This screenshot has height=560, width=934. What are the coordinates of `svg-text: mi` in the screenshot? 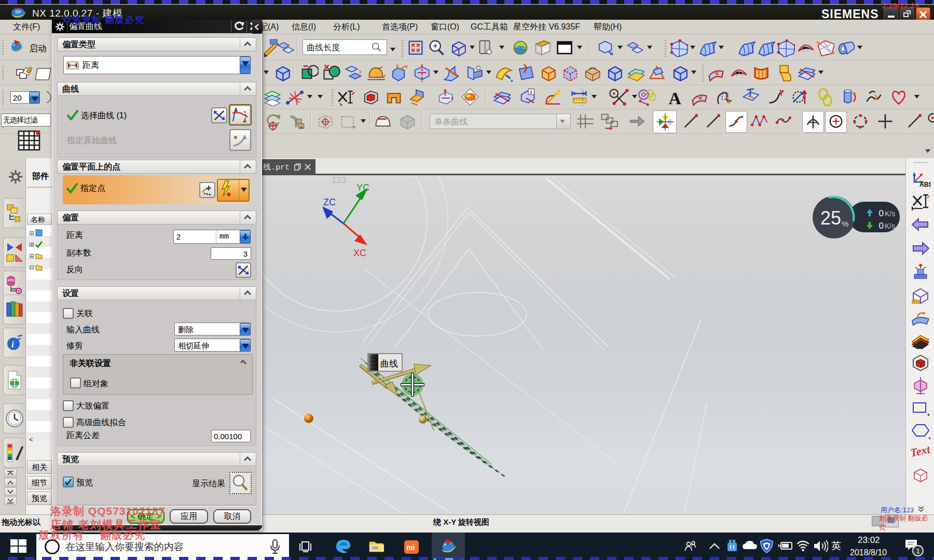 It's located at (410, 548).